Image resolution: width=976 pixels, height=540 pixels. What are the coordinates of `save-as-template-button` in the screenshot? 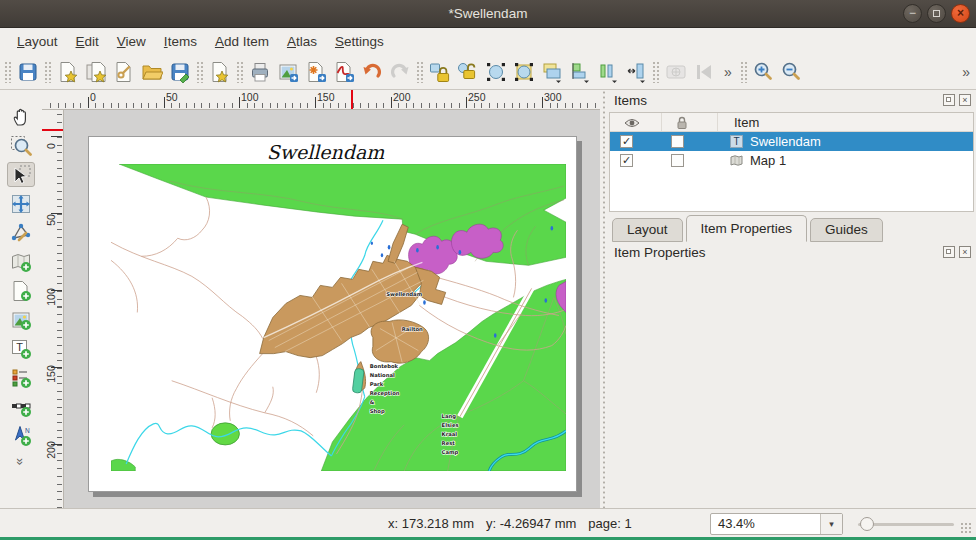 It's located at (180, 72).